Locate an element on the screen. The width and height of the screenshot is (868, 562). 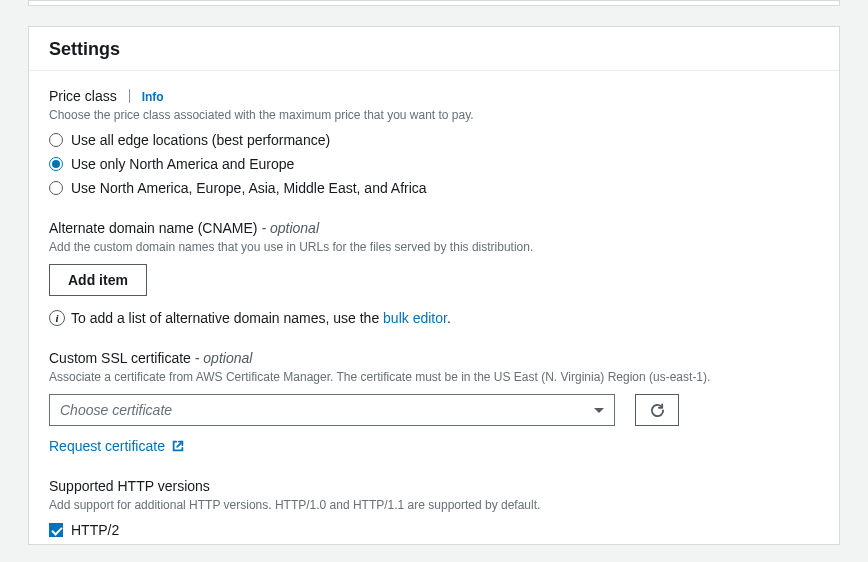
radio-na-eu: Use only North America and Europe is located at coordinates (434, 164).